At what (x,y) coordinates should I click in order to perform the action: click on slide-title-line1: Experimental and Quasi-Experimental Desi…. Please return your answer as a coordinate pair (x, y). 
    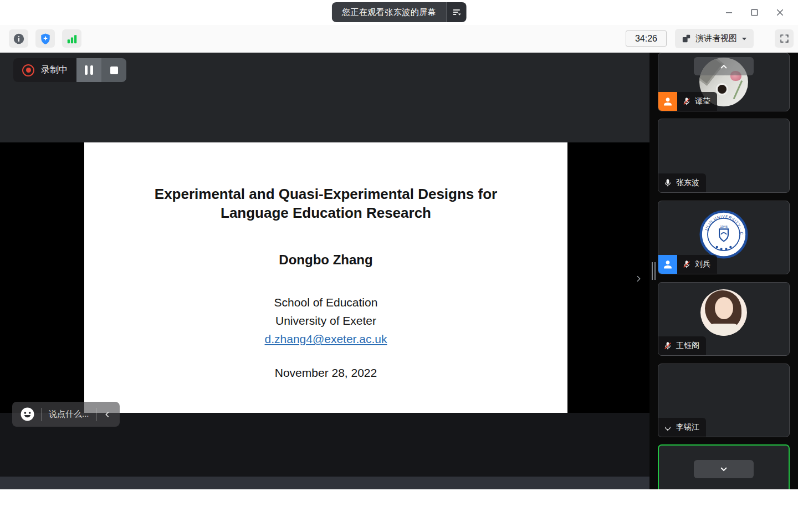
    Looking at the image, I should click on (326, 194).